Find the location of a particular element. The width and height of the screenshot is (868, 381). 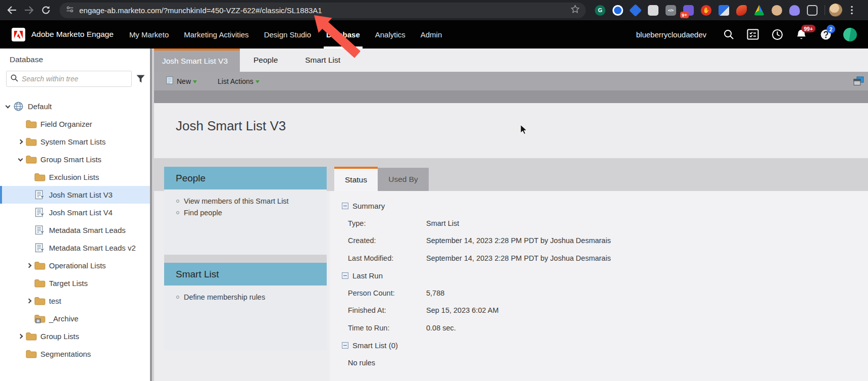

ghost-extension-icon is located at coordinates (795, 10).